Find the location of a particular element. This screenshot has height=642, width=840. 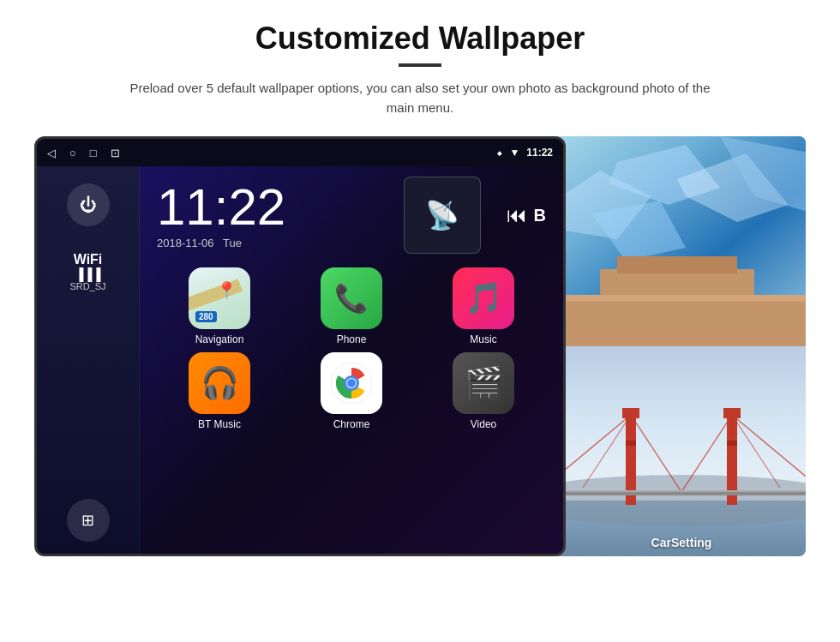

btmusic-app-icon: 🎧 is located at coordinates (219, 383).